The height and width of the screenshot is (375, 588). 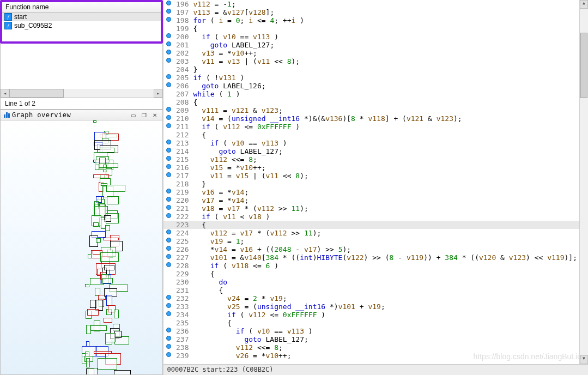 What do you see at coordinates (5, 93) in the screenshot?
I see `scroll-left-icon: ◄` at bounding box center [5, 93].